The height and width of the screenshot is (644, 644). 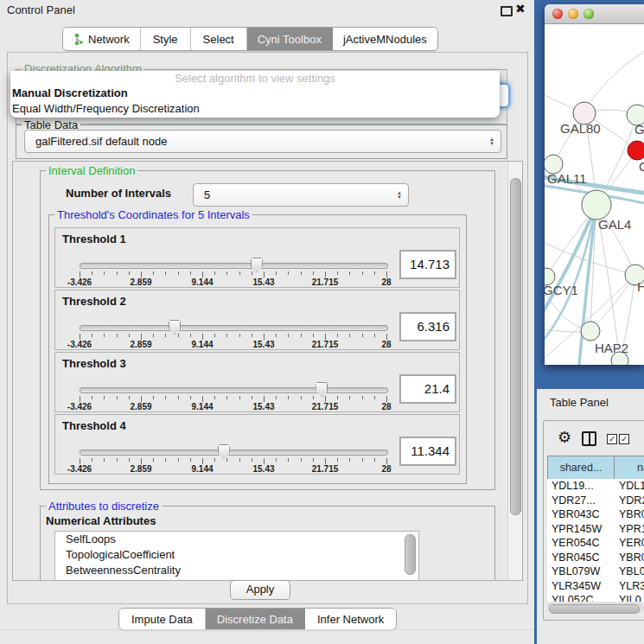 I want to click on list-scrollbar, so click(x=410, y=555).